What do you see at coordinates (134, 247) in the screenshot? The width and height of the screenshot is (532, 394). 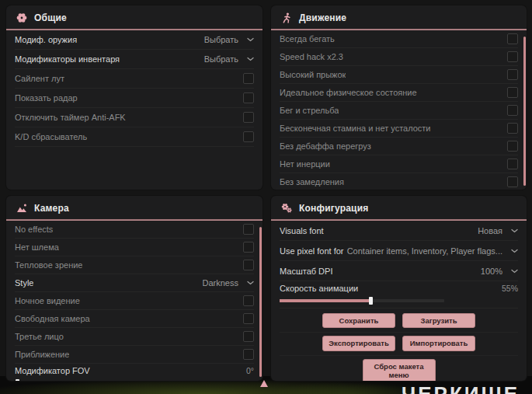 I see `setting-row: Нет шлема` at bounding box center [134, 247].